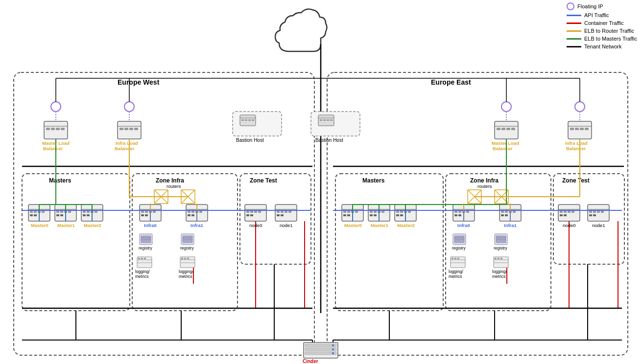 The height and width of the screenshot is (364, 642). Describe the element at coordinates (53, 149) in the screenshot. I see `west-master-lb-label2: Balancer` at that location.